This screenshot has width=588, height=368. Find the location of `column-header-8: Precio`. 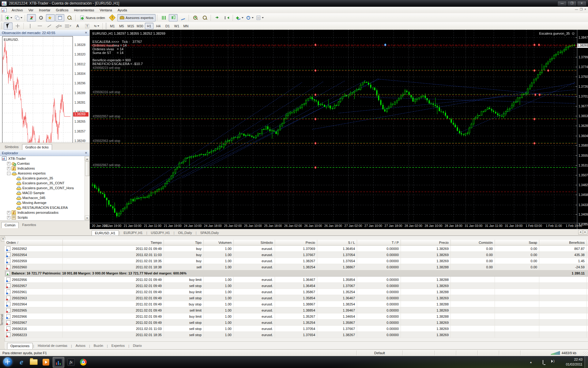

column-header-8: Precio is located at coordinates (426, 243).